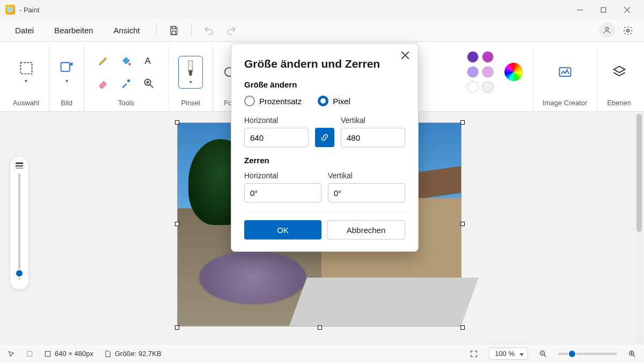 The width and height of the screenshot is (644, 363). Describe the element at coordinates (26, 78) in the screenshot. I see `group-select: ▾ Auswahl` at that location.